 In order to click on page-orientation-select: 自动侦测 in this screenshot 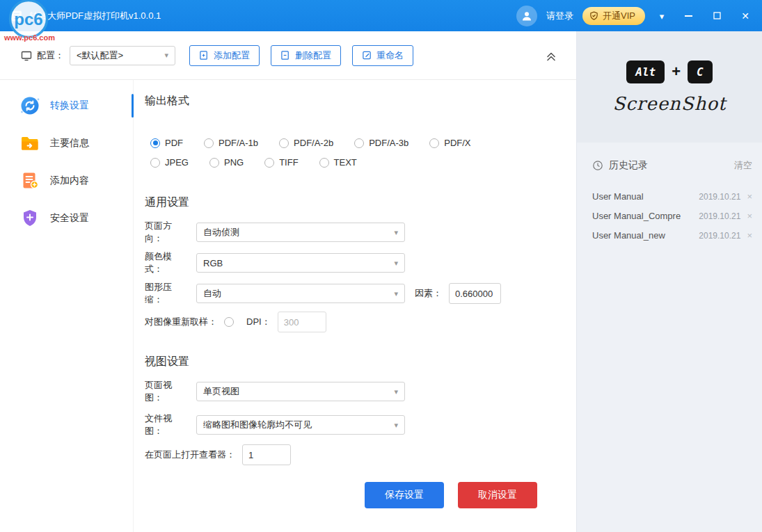, I will do `click(301, 232)`.